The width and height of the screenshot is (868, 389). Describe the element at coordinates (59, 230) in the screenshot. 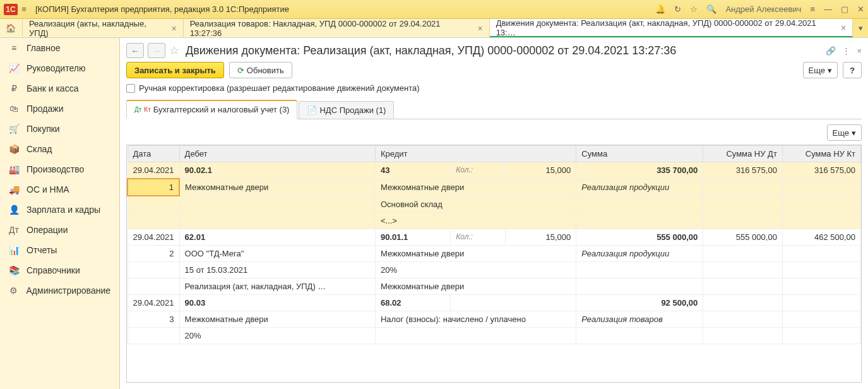

I see `sidebar-item: ДтОперации` at that location.